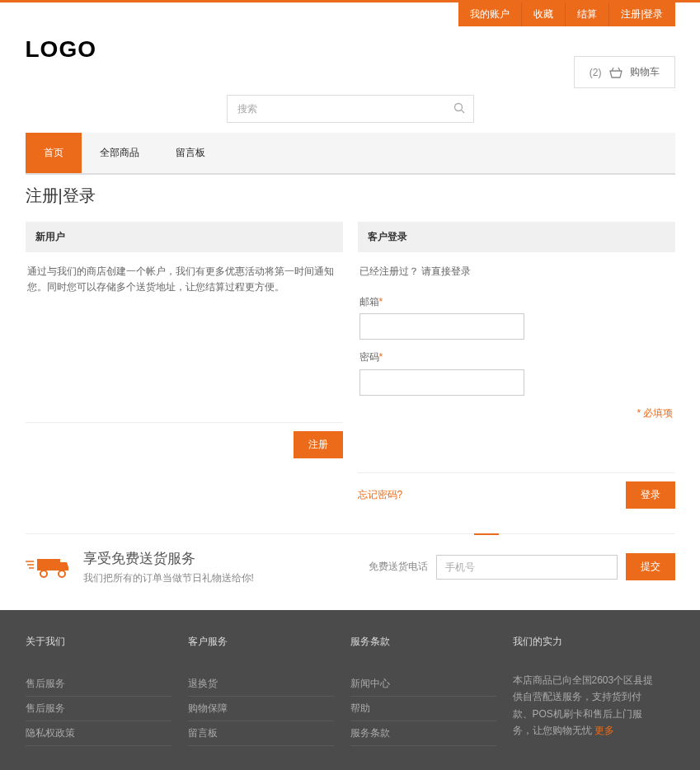 The height and width of the screenshot is (770, 700). Describe the element at coordinates (585, 706) in the screenshot. I see `footer-strength-text: 本店商品已向全国2603个区县提供自营配送服务，支持货到付款、POS机刷卡和售后…` at that location.